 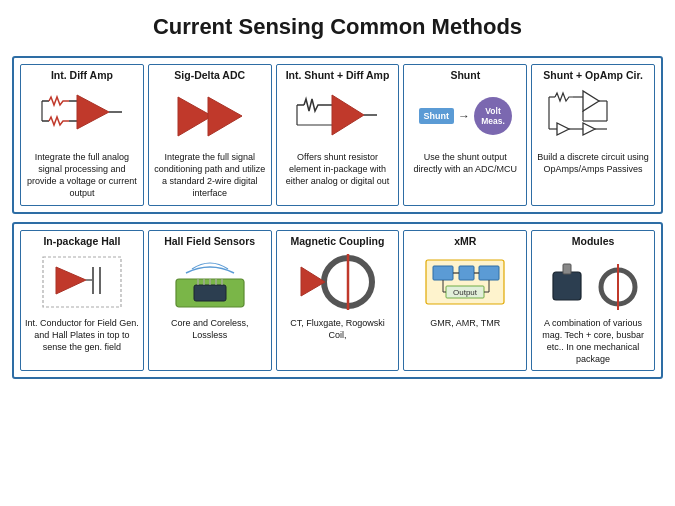 I want to click on cell-int-shunt-diff: Int. Shunt + Diff Amp, so click(x=338, y=135).